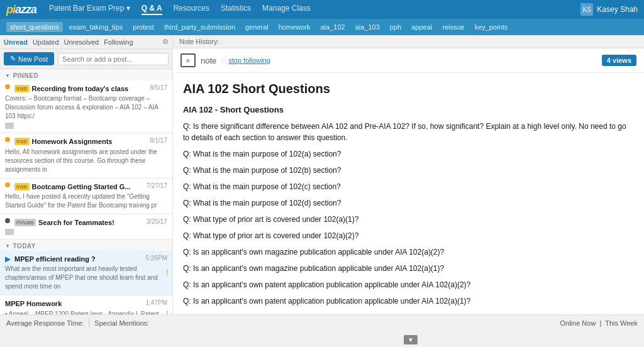 This screenshot has height=347, width=644. What do you see at coordinates (86, 42) in the screenshot?
I see `sidebar-filter-bar: Unread Updated Unresolved Following ⚙` at bounding box center [86, 42].